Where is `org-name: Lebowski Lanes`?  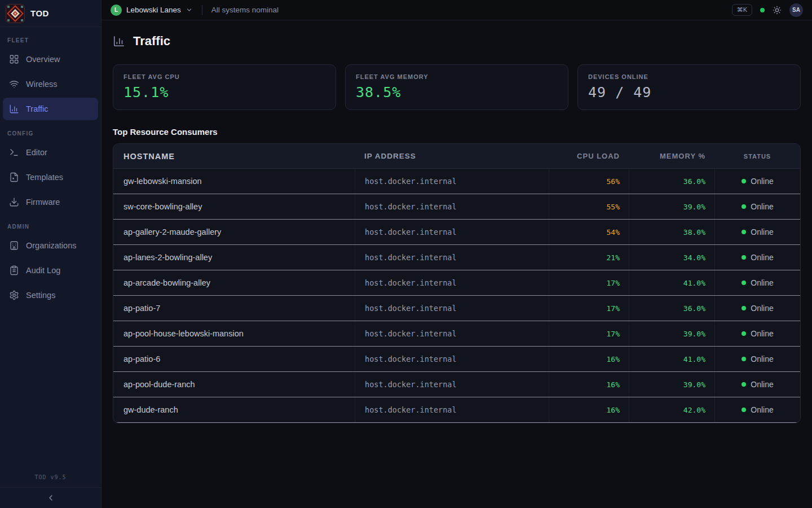
org-name: Lebowski Lanes is located at coordinates (153, 10).